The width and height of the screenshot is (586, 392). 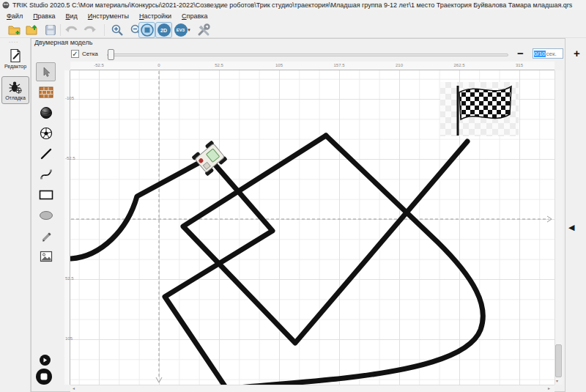 I want to click on finish-flag-image, so click(x=479, y=109).